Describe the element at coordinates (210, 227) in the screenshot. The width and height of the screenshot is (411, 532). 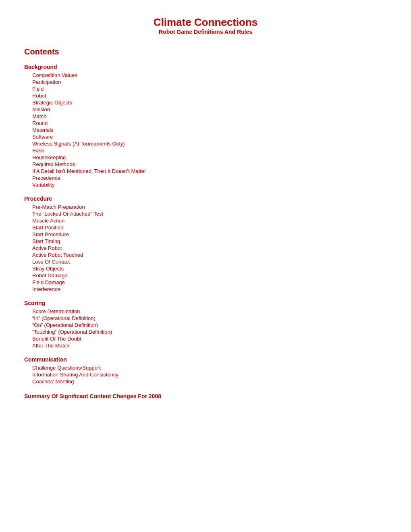
I see `toc-item: Start Position` at that location.